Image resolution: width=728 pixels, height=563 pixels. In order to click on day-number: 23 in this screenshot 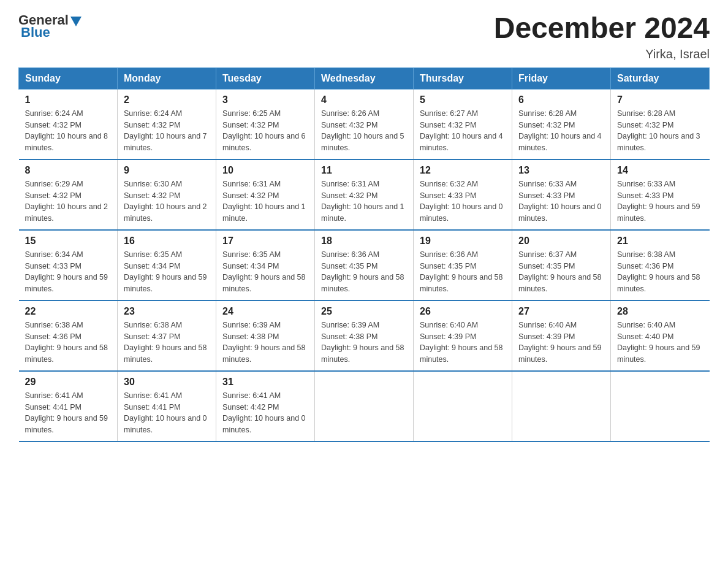, I will do `click(167, 312)`.